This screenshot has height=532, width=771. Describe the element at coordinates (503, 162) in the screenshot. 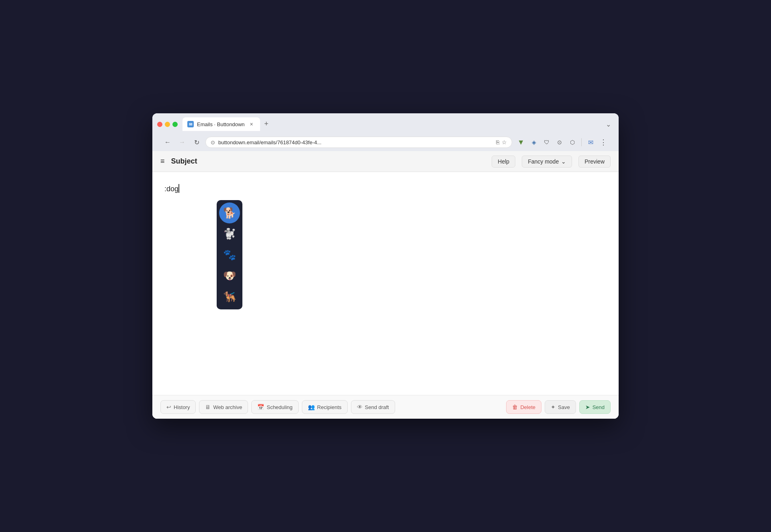

I see `help-button: Help` at that location.